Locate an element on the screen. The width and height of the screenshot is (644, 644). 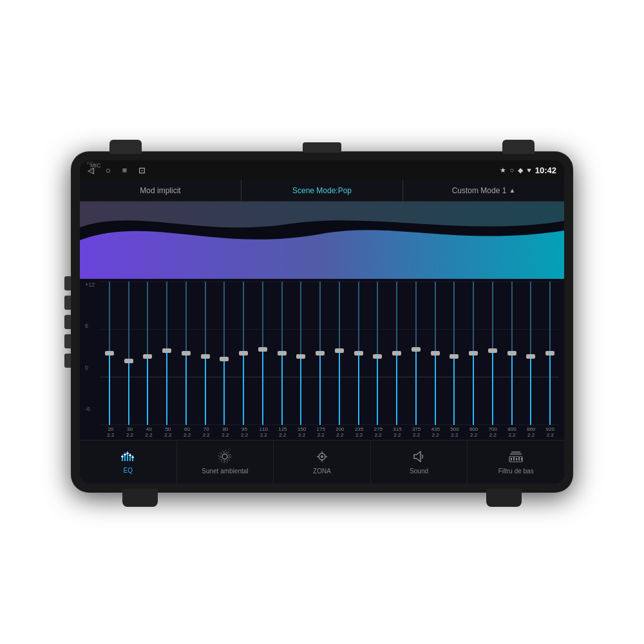
bracket-bottom-left is located at coordinates (140, 498).